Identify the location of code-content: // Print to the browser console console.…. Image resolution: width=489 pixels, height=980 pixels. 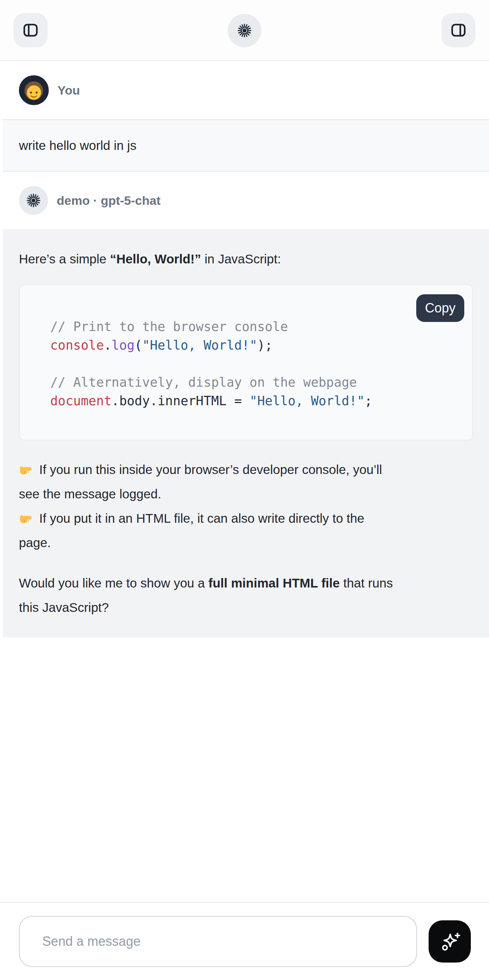
(246, 348).